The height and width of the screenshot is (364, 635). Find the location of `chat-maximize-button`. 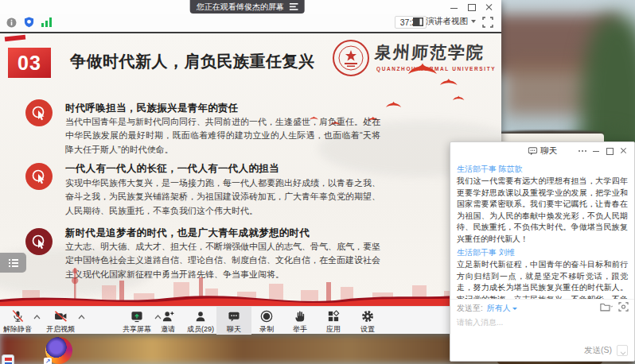

chat-maximize-button is located at coordinates (610, 151).